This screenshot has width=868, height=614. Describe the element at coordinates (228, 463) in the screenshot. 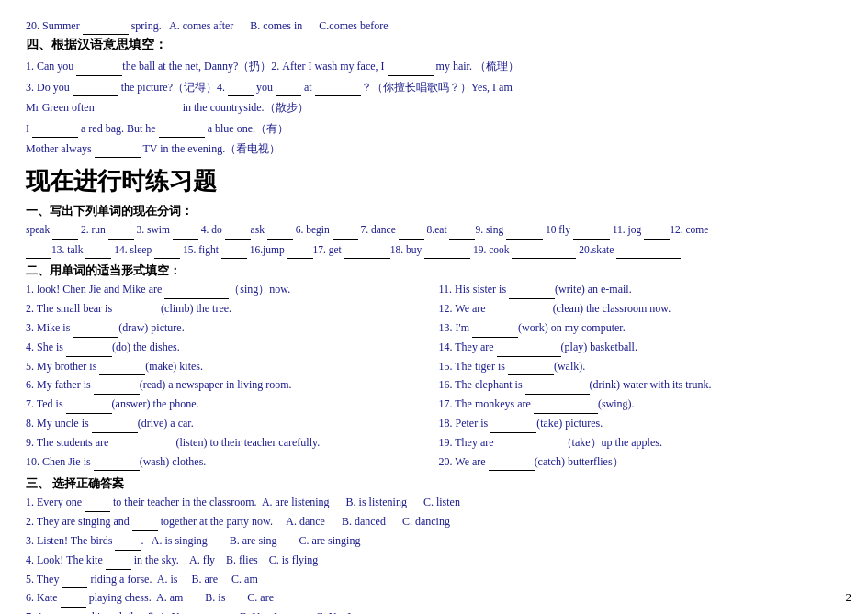

I see `s2-l10: 10. Chen Jie is (wash) clothes.` at that location.